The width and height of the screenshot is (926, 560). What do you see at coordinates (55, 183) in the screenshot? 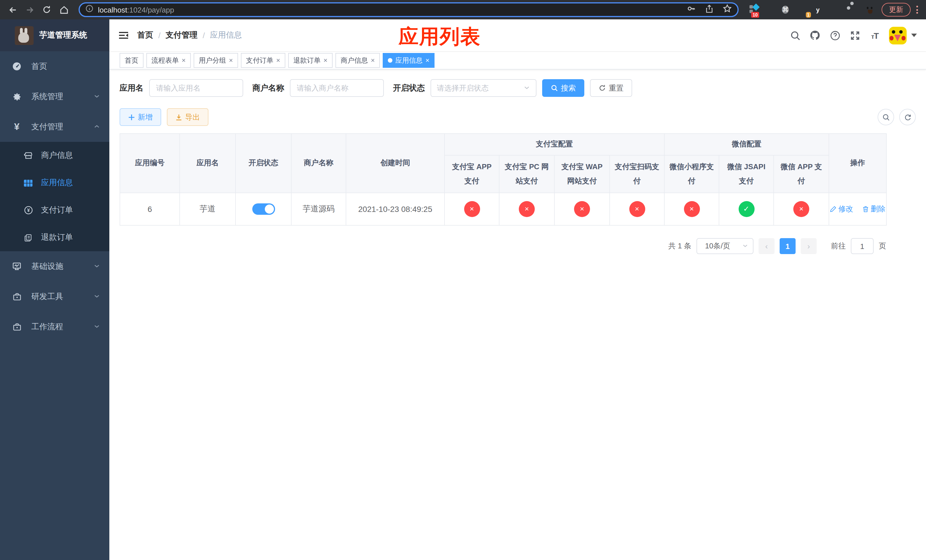
I see `sidebar-item-app-info: 应用信息` at bounding box center [55, 183].